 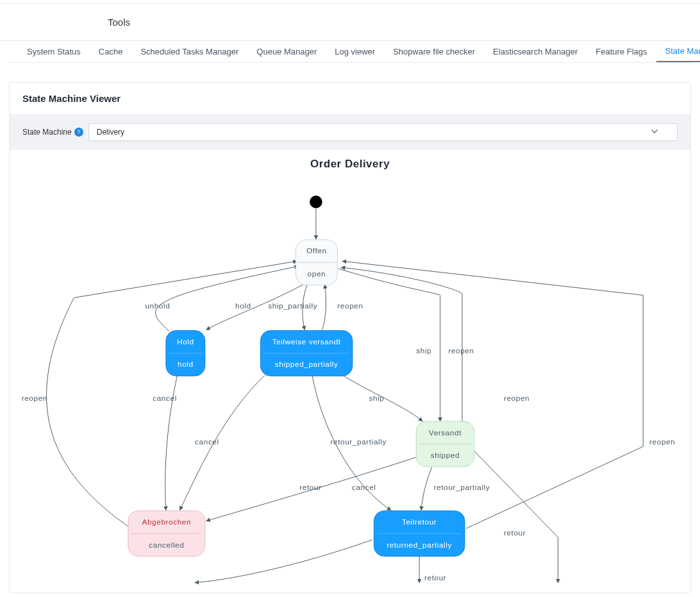 I want to click on tab-cache: Cache, so click(x=111, y=51).